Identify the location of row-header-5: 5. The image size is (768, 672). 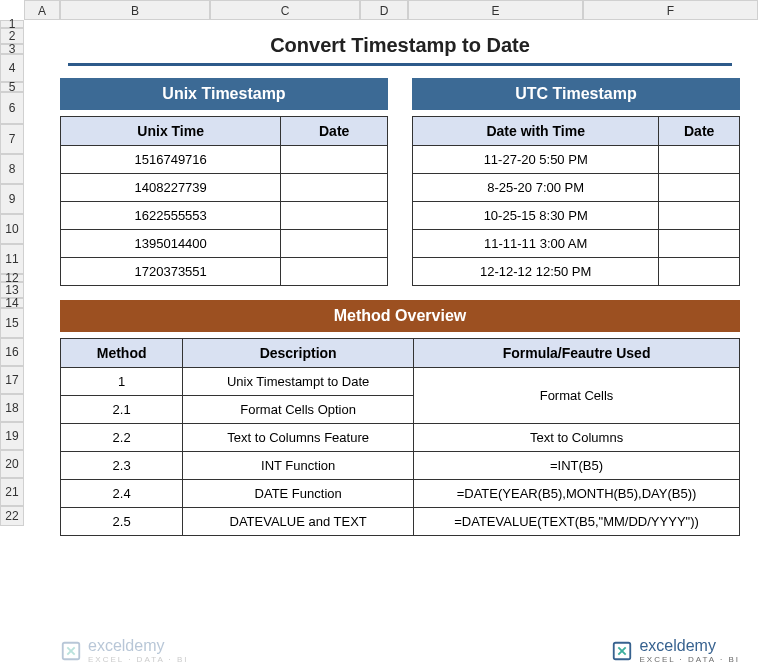
(12, 87).